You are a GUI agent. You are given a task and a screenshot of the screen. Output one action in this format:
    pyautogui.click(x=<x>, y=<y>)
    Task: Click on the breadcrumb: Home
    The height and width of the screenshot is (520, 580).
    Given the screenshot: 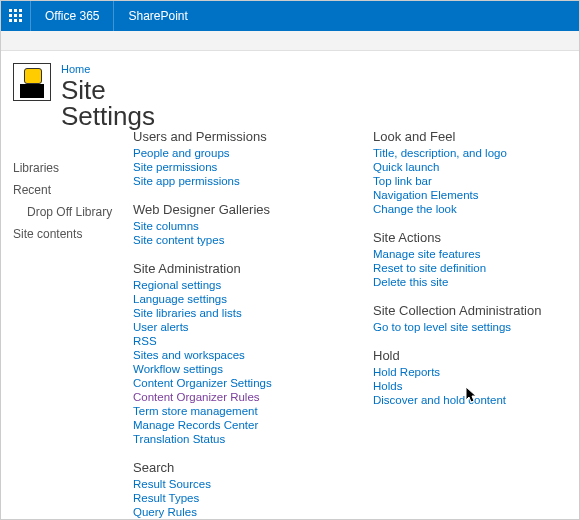 What is the action you would take?
    pyautogui.click(x=108, y=69)
    